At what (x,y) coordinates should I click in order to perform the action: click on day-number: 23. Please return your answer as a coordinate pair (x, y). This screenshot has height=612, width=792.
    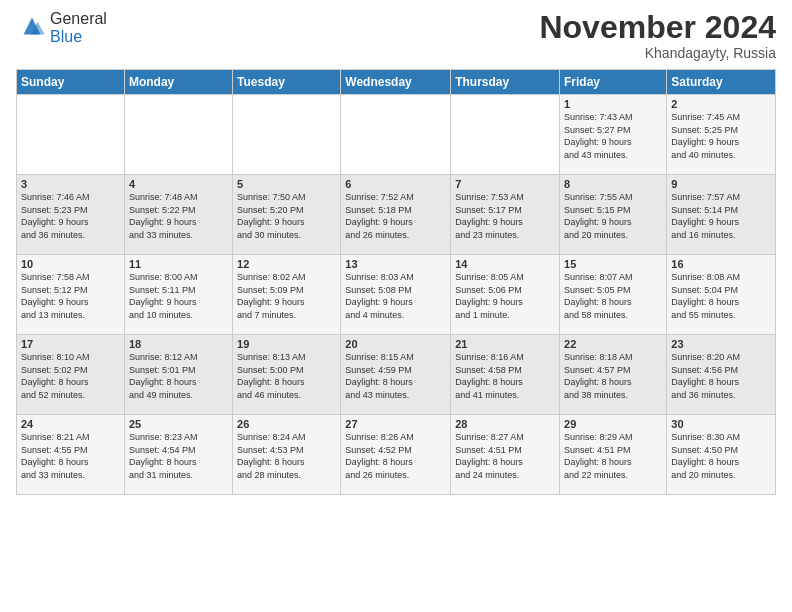
    Looking at the image, I should click on (721, 344).